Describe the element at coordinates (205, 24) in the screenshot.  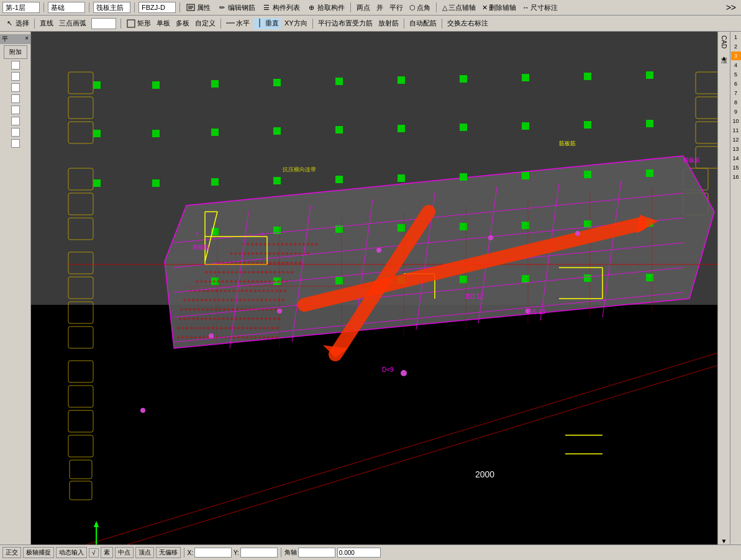
I see `custom-label: 自定义` at that location.